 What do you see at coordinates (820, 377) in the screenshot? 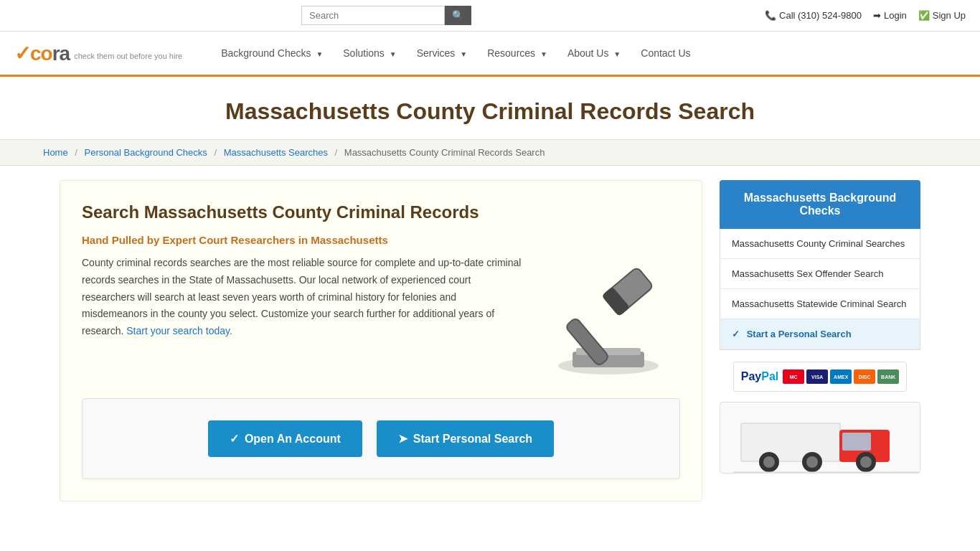
I see `paypal-box: PayPal MC VISA AMEX DISC BANK` at bounding box center [820, 377].